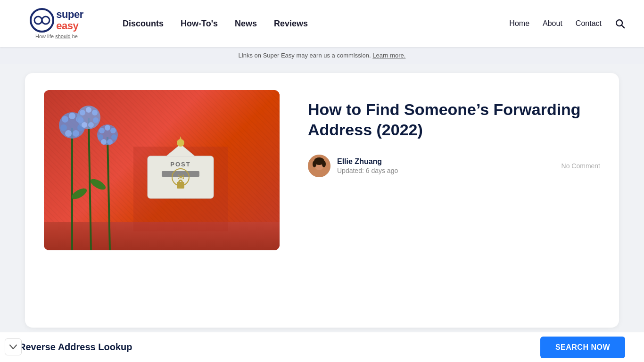 This screenshot has height=362, width=644. Describe the element at coordinates (100, 175) in the screenshot. I see `flower-decoration` at that location.